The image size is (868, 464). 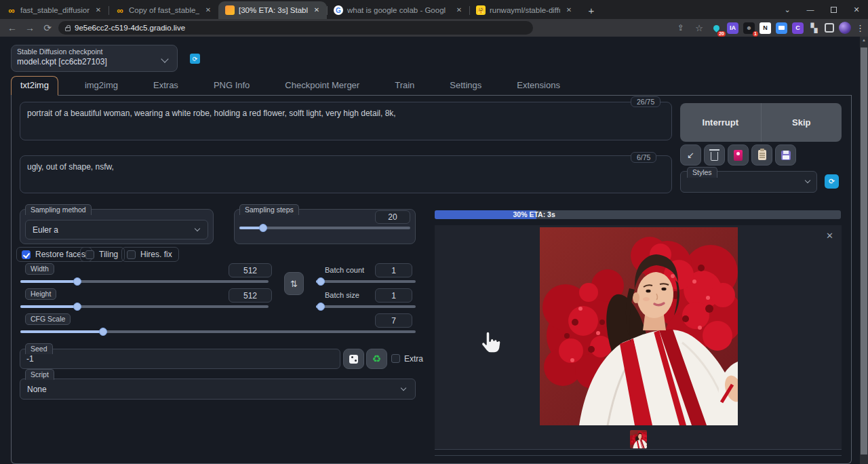 I want to click on tab-checkpoint-merger: Checkpoint Merger, so click(x=322, y=85).